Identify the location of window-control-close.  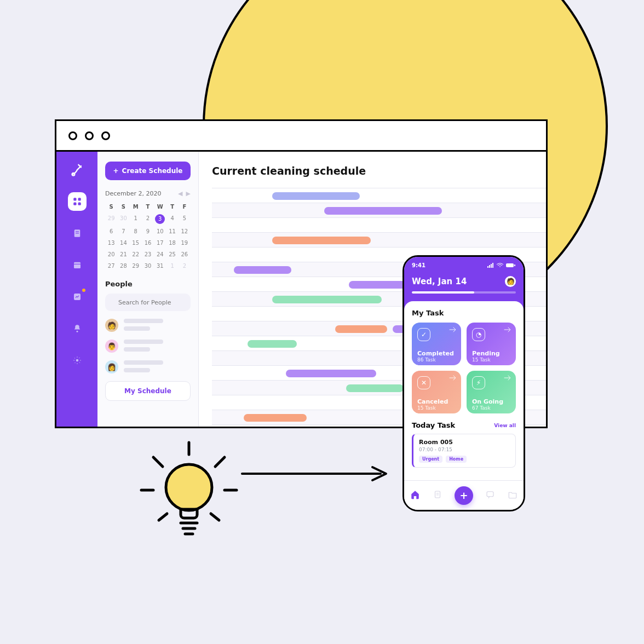
(73, 136).